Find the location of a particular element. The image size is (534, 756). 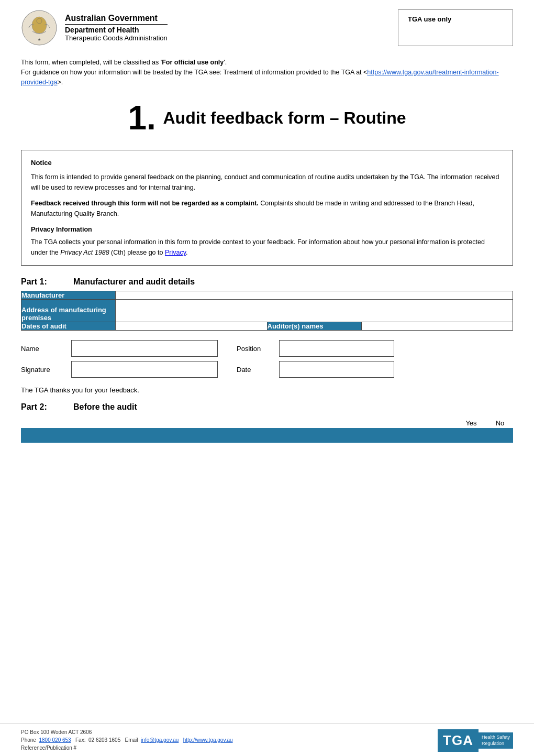

tga-info-link: https://www.tga.gov.au/treatment-informa… is located at coordinates (260, 78).